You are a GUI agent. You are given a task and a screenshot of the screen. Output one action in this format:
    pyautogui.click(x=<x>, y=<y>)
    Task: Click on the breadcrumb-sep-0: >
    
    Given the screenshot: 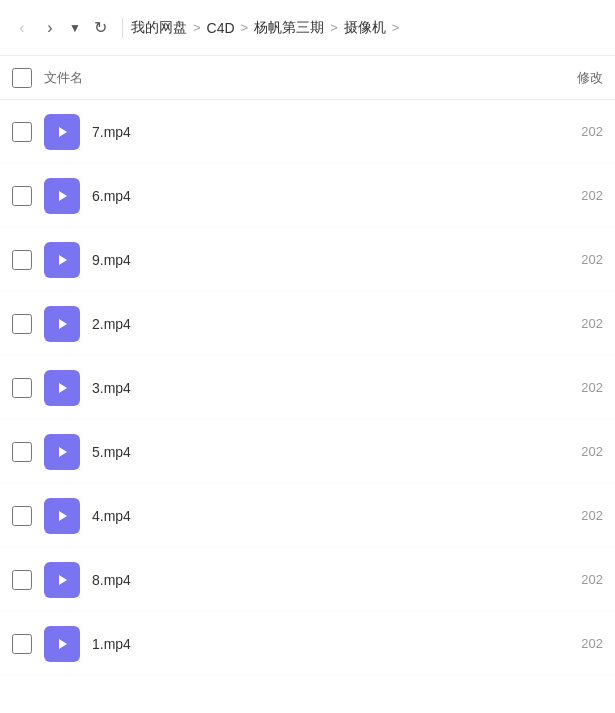 What is the action you would take?
    pyautogui.click(x=197, y=28)
    